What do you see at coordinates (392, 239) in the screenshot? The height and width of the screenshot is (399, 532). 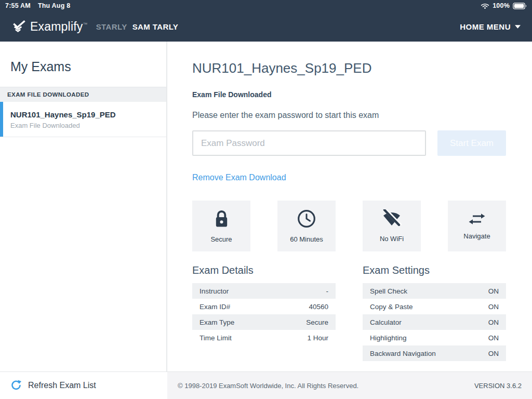 I see `badge-label: No WiFi` at bounding box center [392, 239].